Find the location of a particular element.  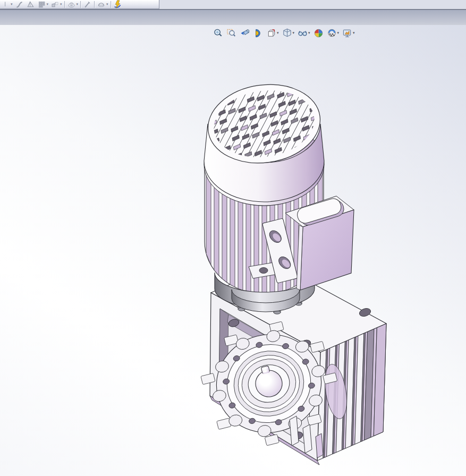

headsup-view-toolbar: ▾▾▾▾▾ is located at coordinates (284, 33).